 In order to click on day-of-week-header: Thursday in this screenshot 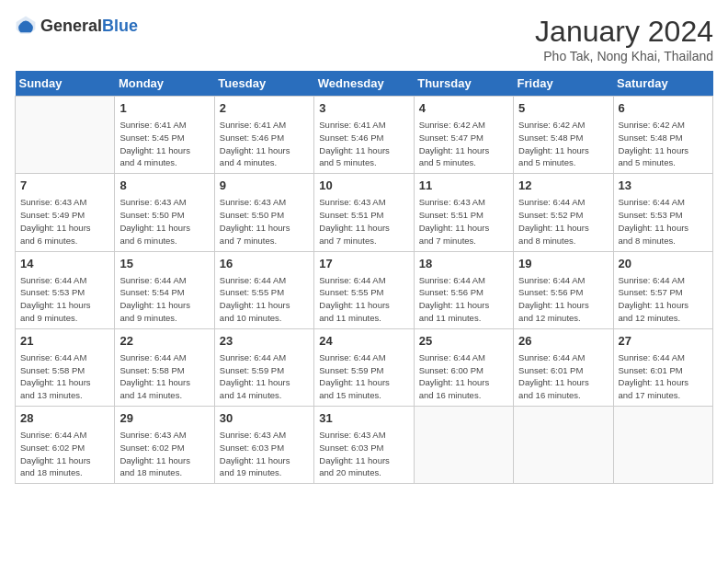, I will do `click(463, 84)`.